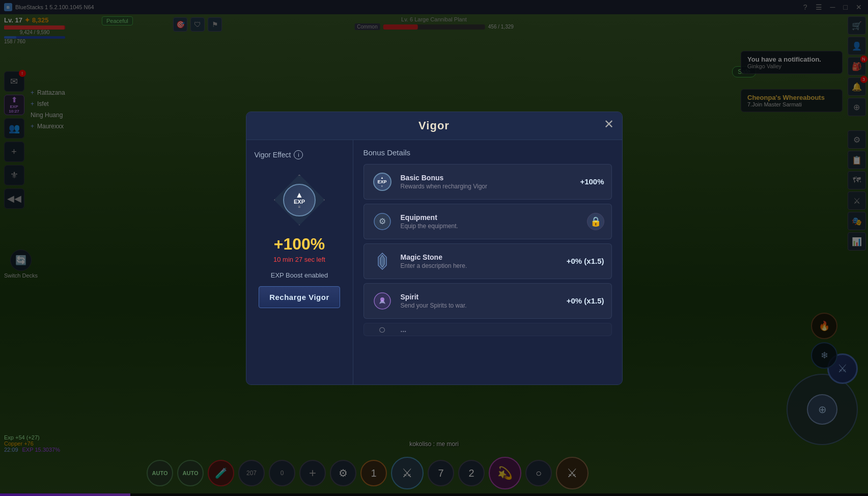 This screenshot has width=868, height=496. Describe the element at coordinates (480, 297) in the screenshot. I see `spirit-name: Spirit` at that location.